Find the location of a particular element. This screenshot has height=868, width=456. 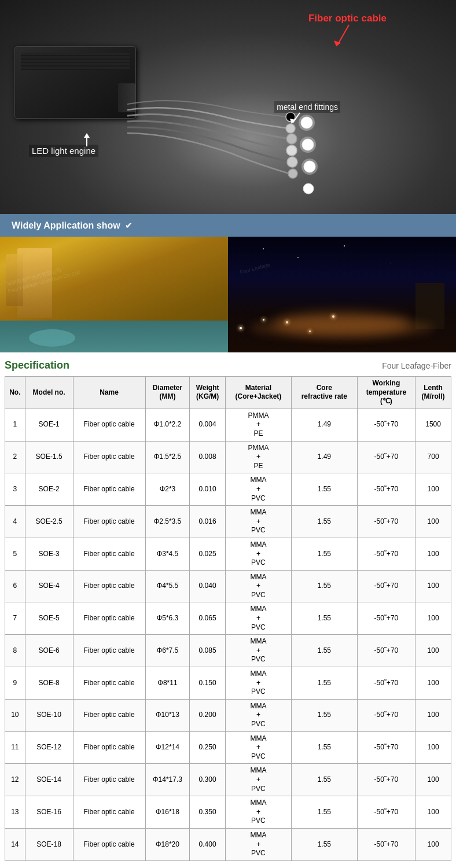

app-images-container: 深圳市四叶光纤有限公司Four Leafage Shenzhen Co.,Ltd… is located at coordinates (228, 295).